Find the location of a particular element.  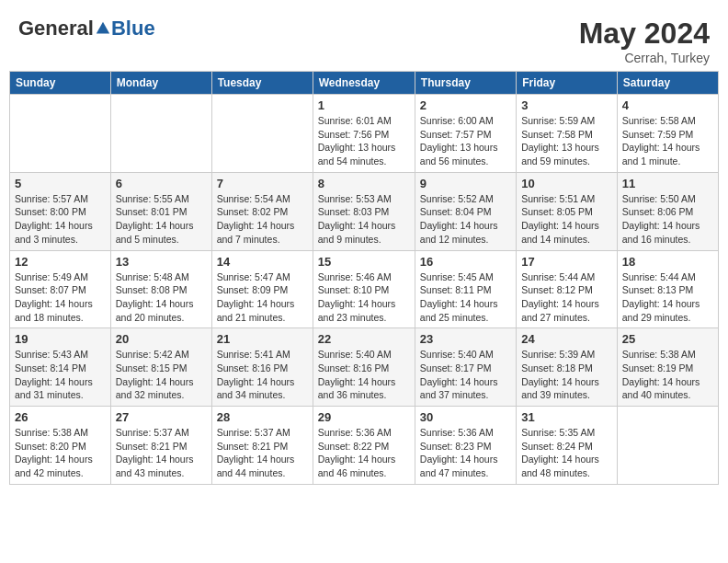

calendar-cell: 5Sunrise: 5:57 AMSunset: 8:00 PMDaylight… is located at coordinates (61, 212).